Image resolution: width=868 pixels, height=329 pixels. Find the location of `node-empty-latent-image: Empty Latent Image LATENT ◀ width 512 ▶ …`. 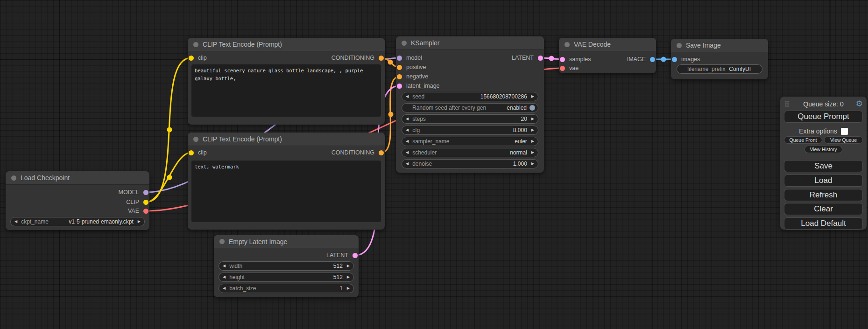

node-empty-latent-image: Empty Latent Image LATENT ◀ width 512 ▶ … is located at coordinates (286, 266).